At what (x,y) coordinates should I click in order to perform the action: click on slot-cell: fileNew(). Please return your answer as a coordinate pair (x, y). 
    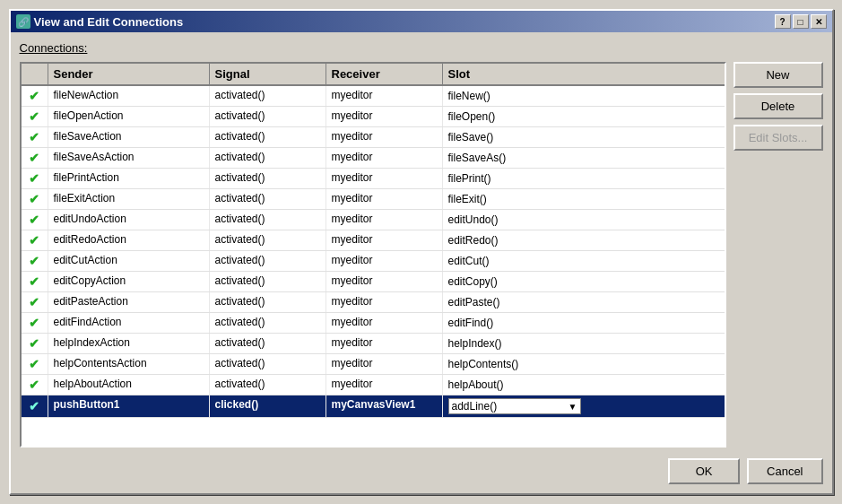
    Looking at the image, I should click on (515, 96).